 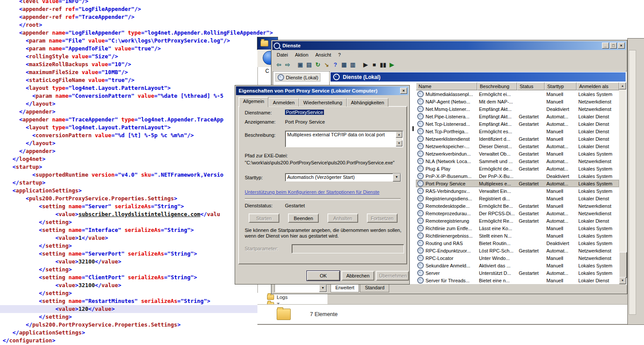 I want to click on service-row: Remotedesktopdie...Ermöglicht Be...Gesta…, so click(x=517, y=206).